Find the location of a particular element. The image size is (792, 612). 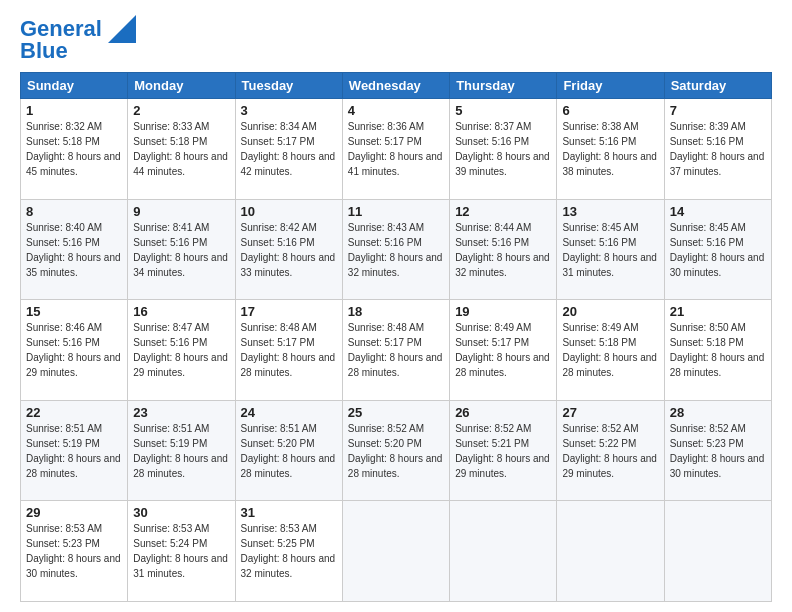

calendar-day-cell: 29Sunrise: 8:53 AMSunset: 5:23 PMDayligh… is located at coordinates (74, 552).